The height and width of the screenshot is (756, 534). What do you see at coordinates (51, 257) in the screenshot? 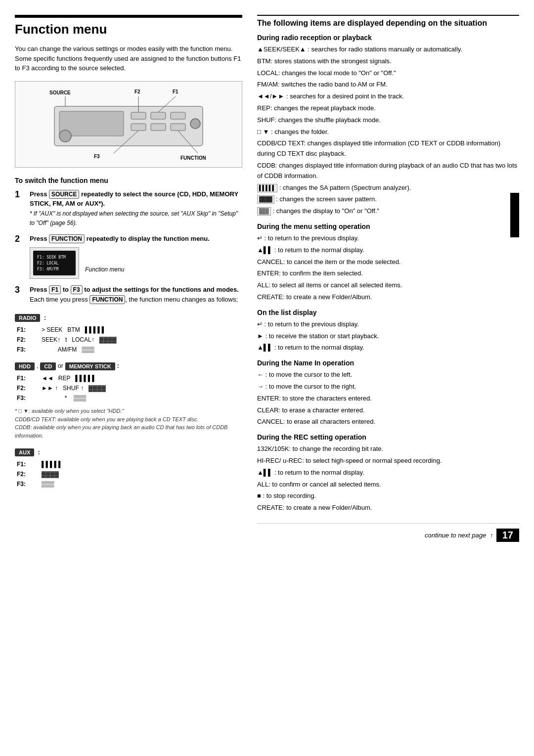
I see `svg-text: F1: SEEK BTM` at bounding box center [51, 257].